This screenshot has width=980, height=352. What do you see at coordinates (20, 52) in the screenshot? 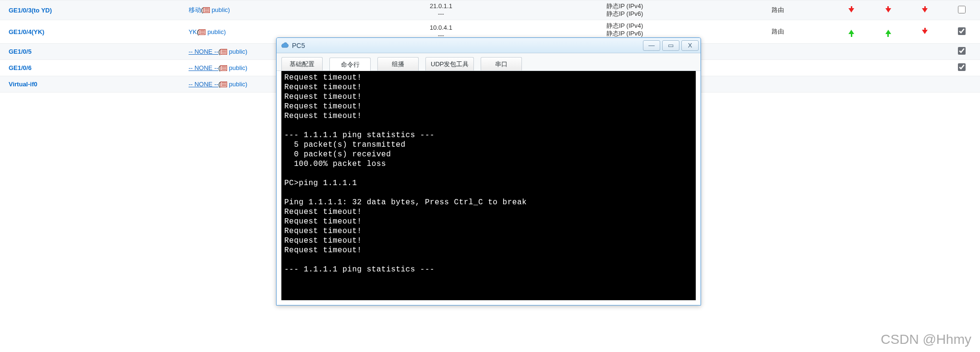
I see `interface-link: GE1/0/5` at bounding box center [20, 52].